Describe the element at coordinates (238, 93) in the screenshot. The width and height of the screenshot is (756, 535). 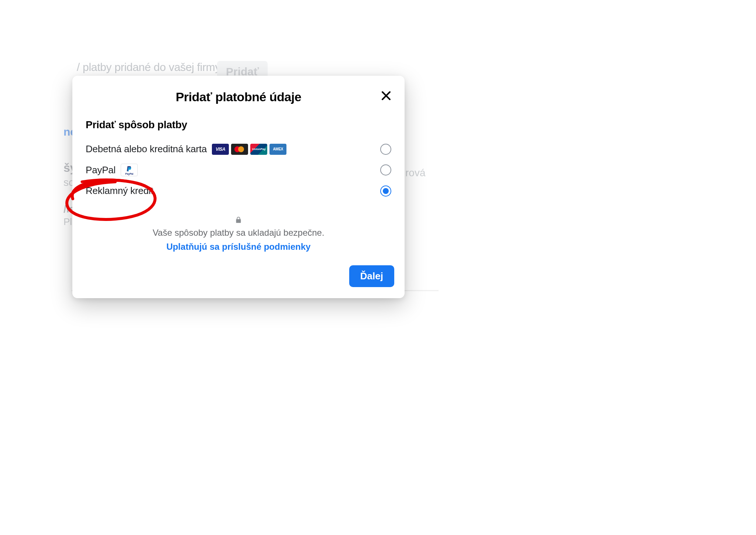
I see `modal-header: Pridať platobné údaje` at that location.